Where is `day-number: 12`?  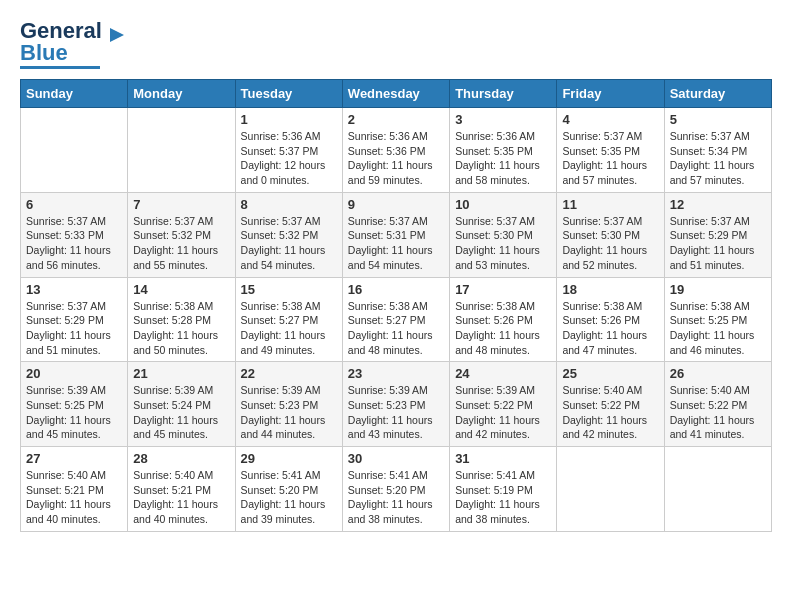 day-number: 12 is located at coordinates (718, 204).